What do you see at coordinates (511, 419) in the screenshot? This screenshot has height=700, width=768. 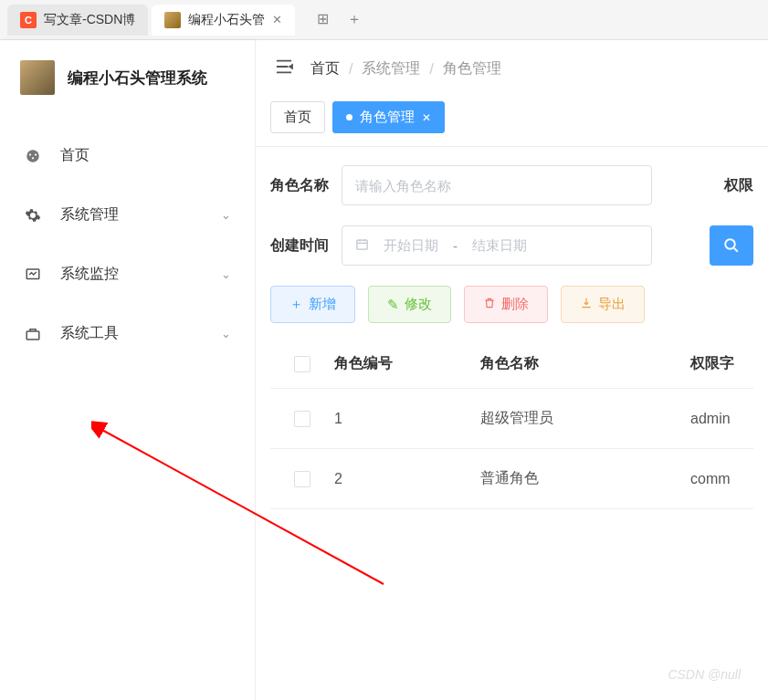 I see `table-row: 1 超级管理员 admin` at bounding box center [511, 419].